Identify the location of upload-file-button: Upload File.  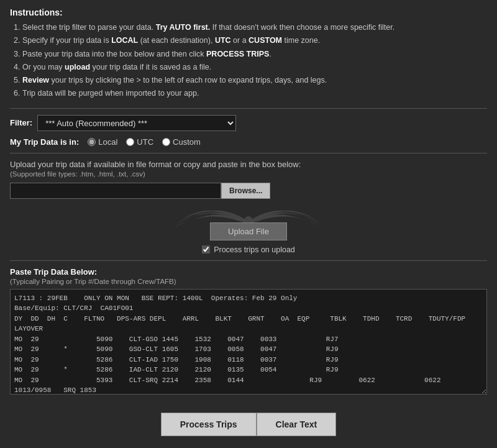
(248, 231).